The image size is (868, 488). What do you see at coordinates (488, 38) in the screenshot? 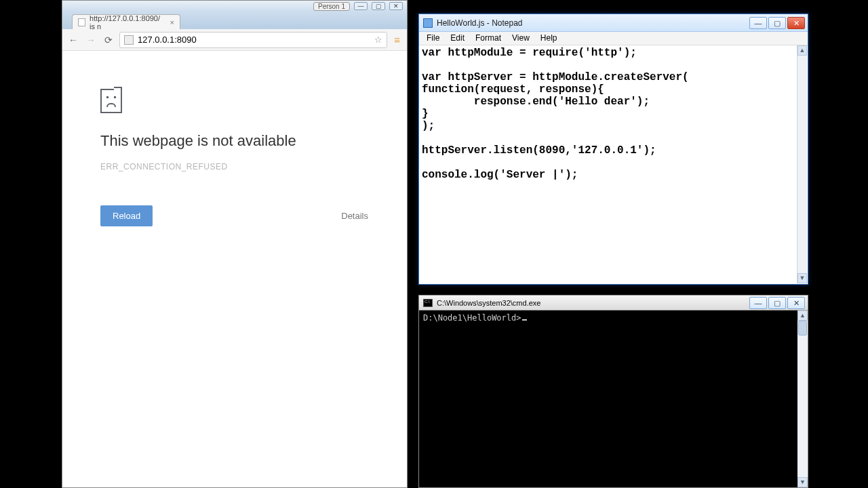
I see `menu-format: Format` at bounding box center [488, 38].